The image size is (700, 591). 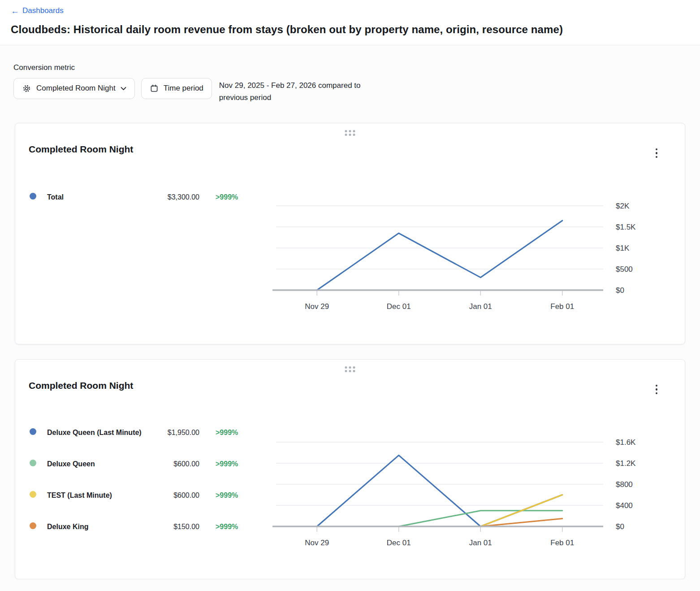 I want to click on legend-item: Deluxe Queen (Last Minute)$1,950.00>999%, so click(x=150, y=433).